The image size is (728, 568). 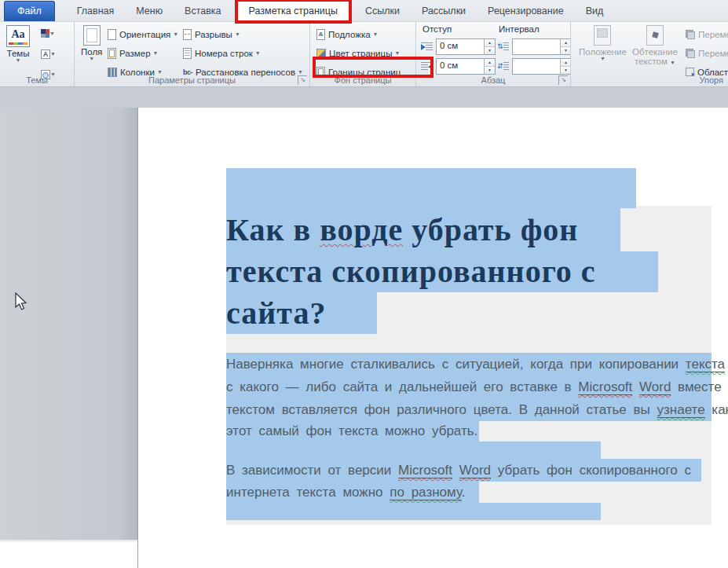 What do you see at coordinates (20, 302) in the screenshot?
I see `mouse-cursor` at bounding box center [20, 302].